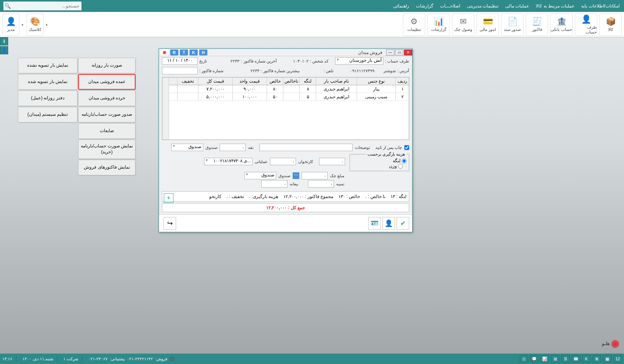 Image resolution: width=624 pixels, height=364 pixels. What do you see at coordinates (424, 6) in the screenshot?
I see `menu-item: گزارشات` at bounding box center [424, 6].